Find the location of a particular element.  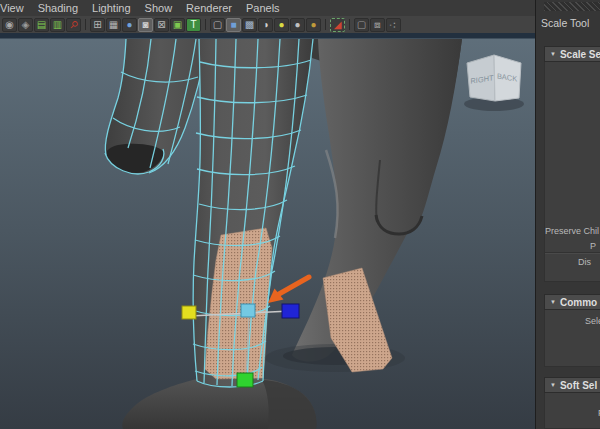

panel-title: Scale Tool is located at coordinates (565, 23).